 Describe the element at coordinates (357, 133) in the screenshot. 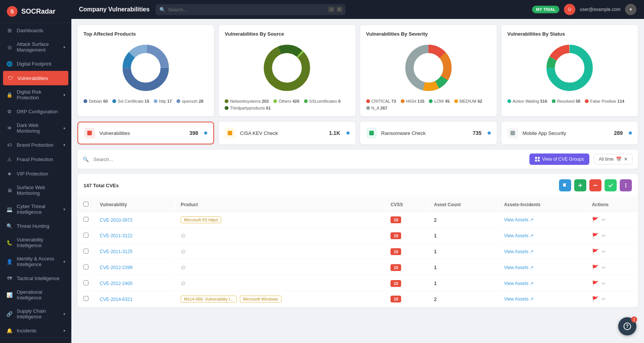

I see `category-tabs: Vulnerabilities 398 CISA KEV Check 1.1K` at that location.